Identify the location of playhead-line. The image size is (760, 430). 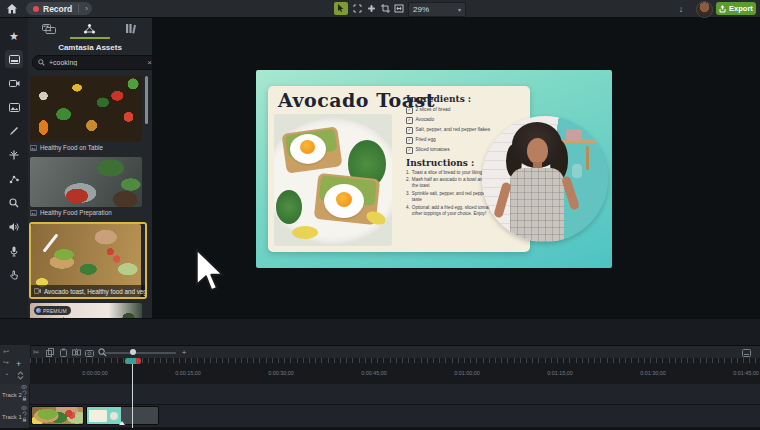
(132, 393).